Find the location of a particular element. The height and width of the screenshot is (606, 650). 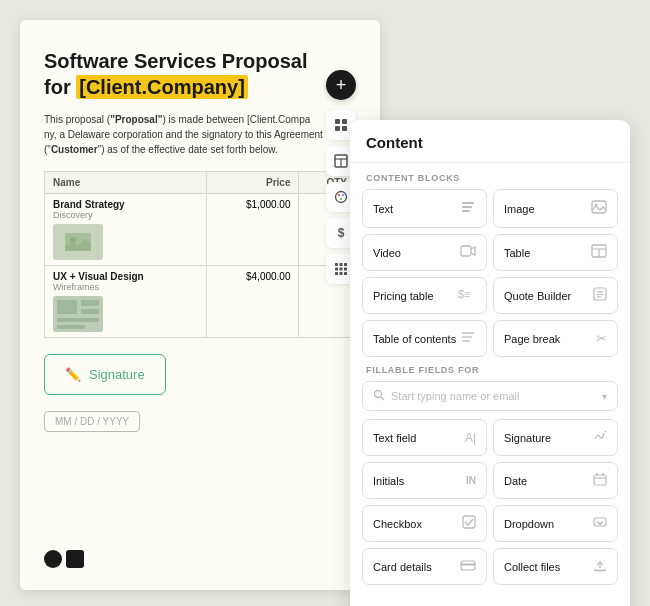

field-date: Date is located at coordinates (556, 480).